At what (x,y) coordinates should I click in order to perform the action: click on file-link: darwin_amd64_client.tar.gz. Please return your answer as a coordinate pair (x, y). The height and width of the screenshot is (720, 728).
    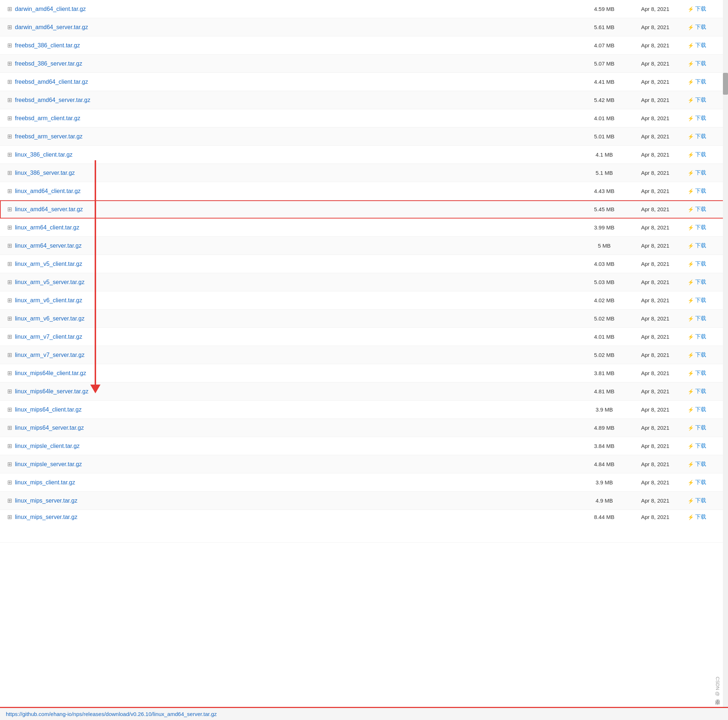
    Looking at the image, I should click on (50, 9).